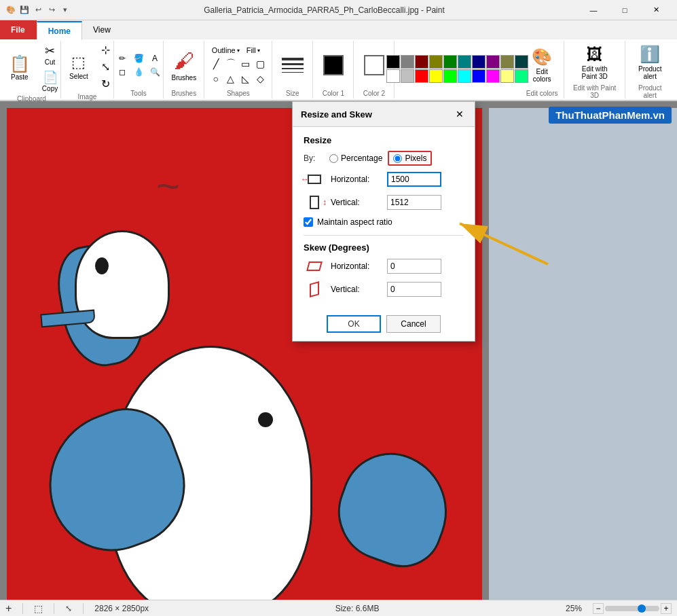 The image size is (677, 616). Describe the element at coordinates (185, 65) in the screenshot. I see `brushes-button: 🖌 Brushes` at that location.